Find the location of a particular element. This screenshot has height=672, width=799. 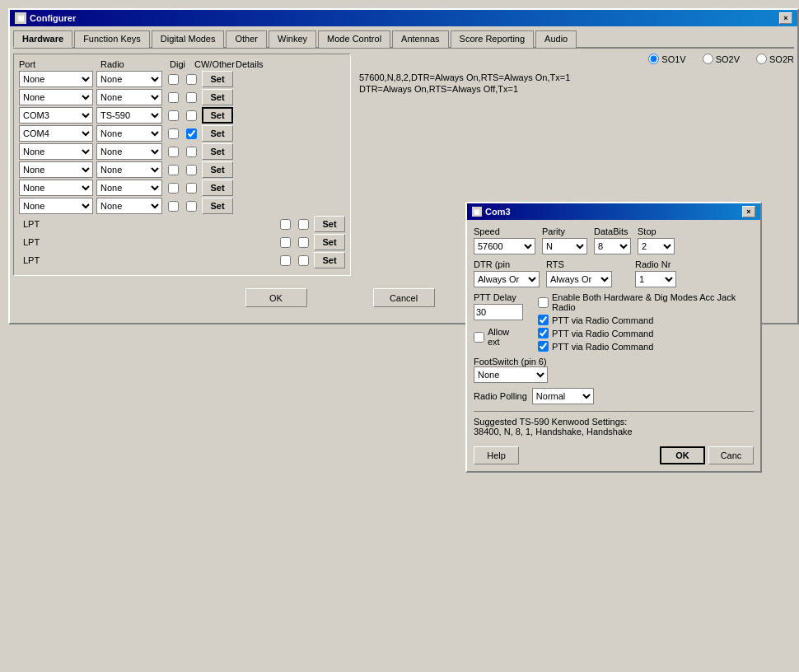

radio-select-4: None is located at coordinates (129, 133).